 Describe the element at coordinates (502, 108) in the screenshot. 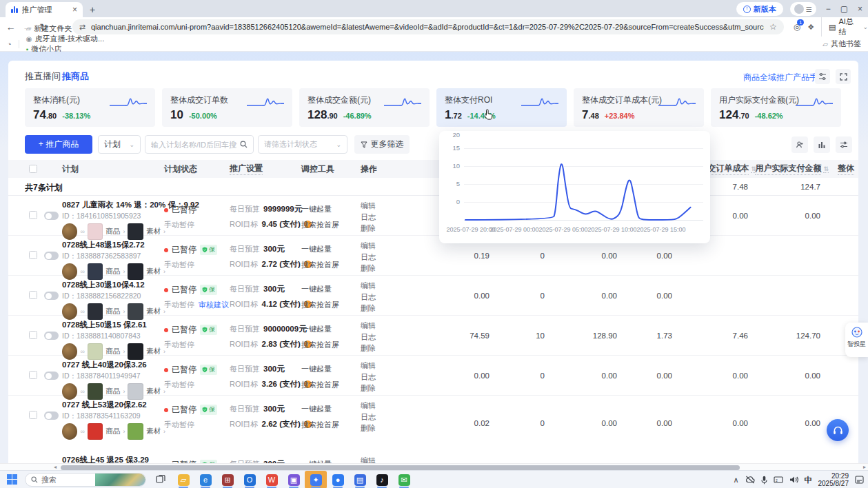

I see `metric-card: 整体支付ROI 1 .72 -14.43%` at that location.